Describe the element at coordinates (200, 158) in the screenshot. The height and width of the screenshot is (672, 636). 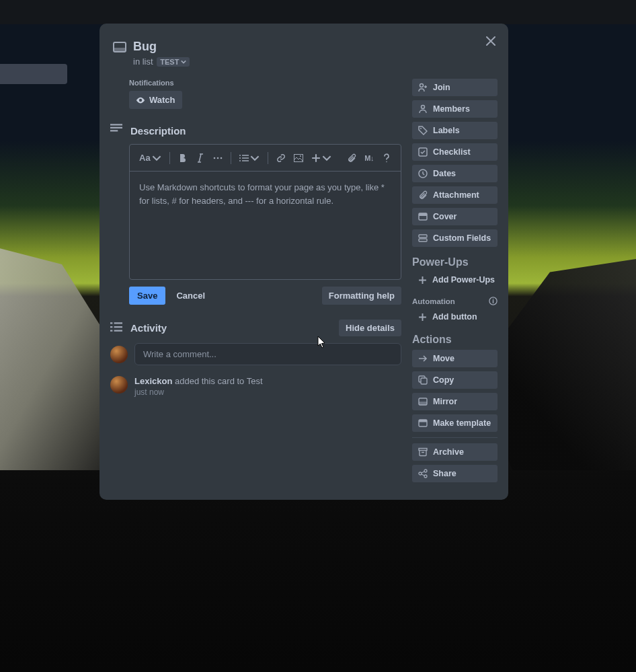
I see `italic-button` at that location.